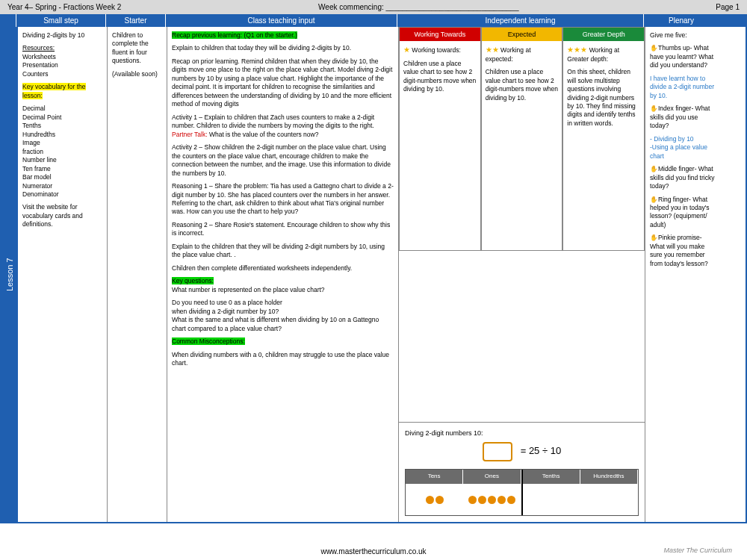 The height and width of the screenshot is (560, 747). I want to click on star-icon: ★★, so click(492, 49).